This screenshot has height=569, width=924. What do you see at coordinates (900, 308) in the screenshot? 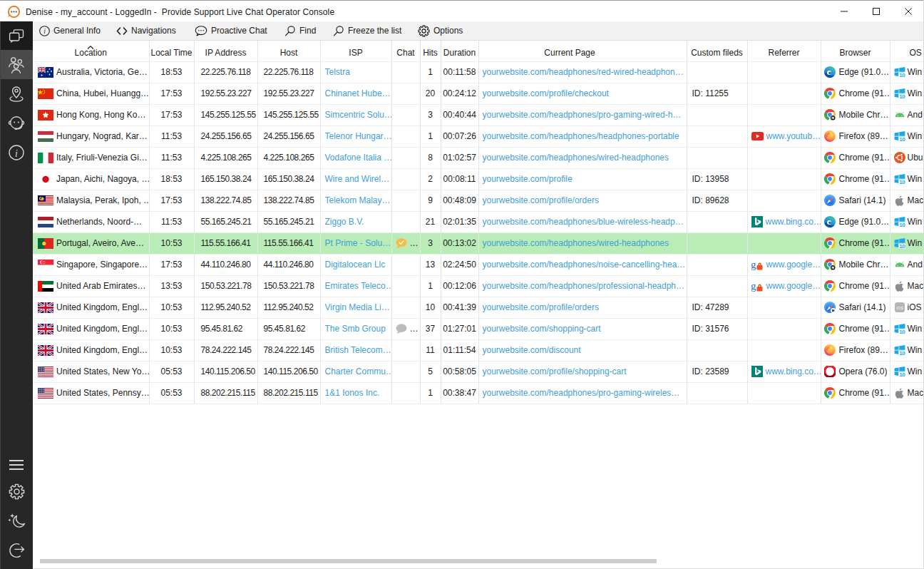
I see `svg-text: iOS` at bounding box center [900, 308].